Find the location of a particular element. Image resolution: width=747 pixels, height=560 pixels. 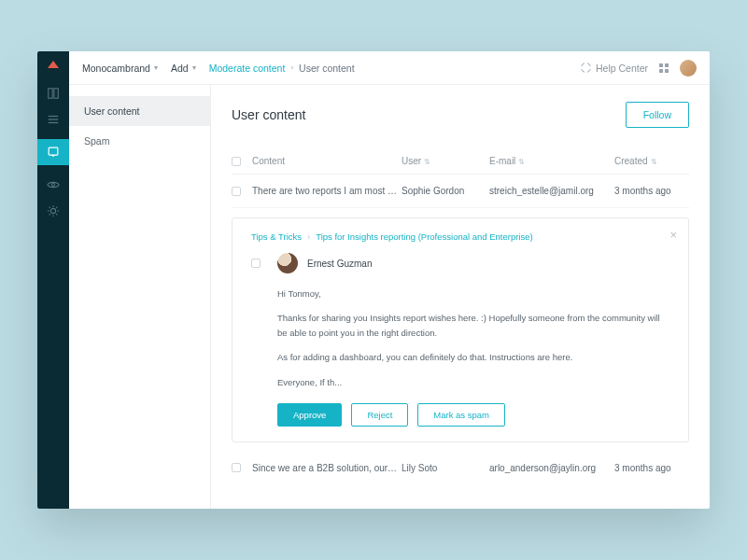

card-checkbox is located at coordinates (256, 263).